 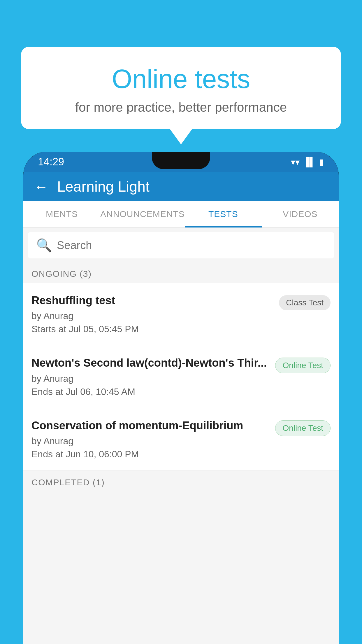 I want to click on app-title: Learning Light, so click(x=103, y=187).